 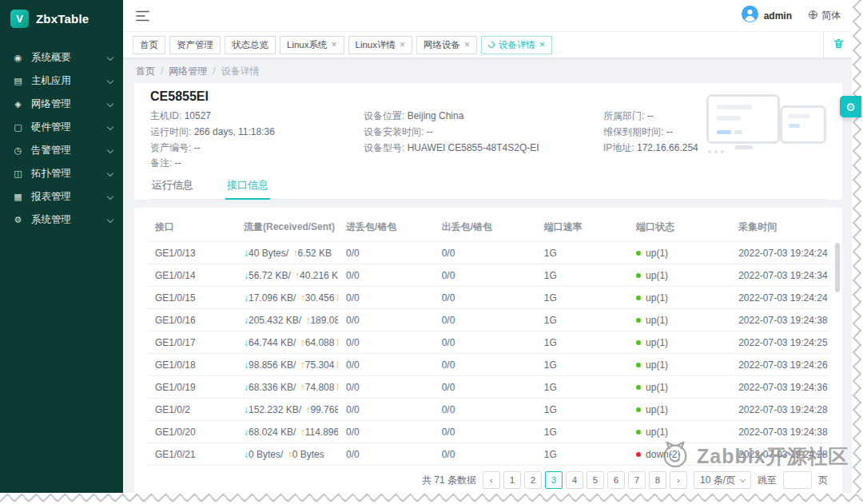 I want to click on sidebar-item-report: ▦报表管理, so click(x=62, y=196).